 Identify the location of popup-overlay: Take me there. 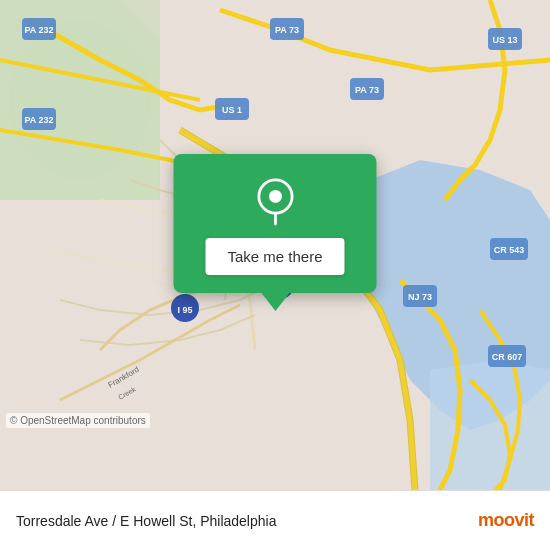
(274, 232).